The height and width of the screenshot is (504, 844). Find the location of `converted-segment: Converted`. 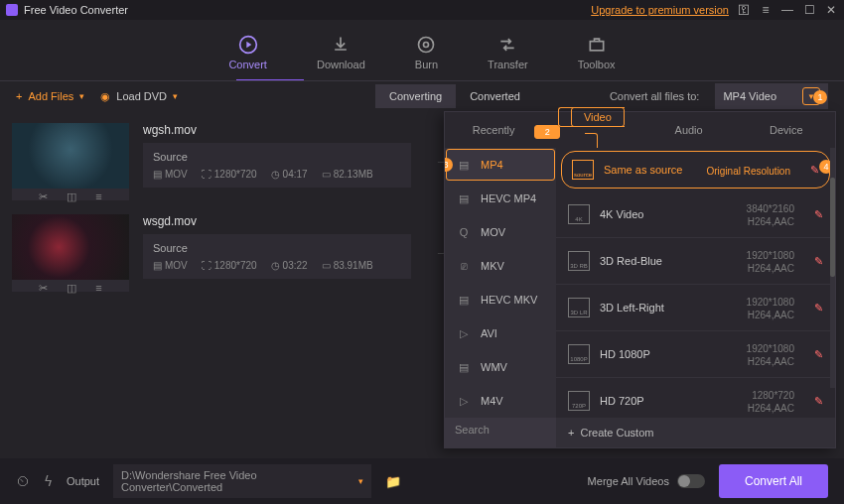

converted-segment: Converted is located at coordinates (494, 96).